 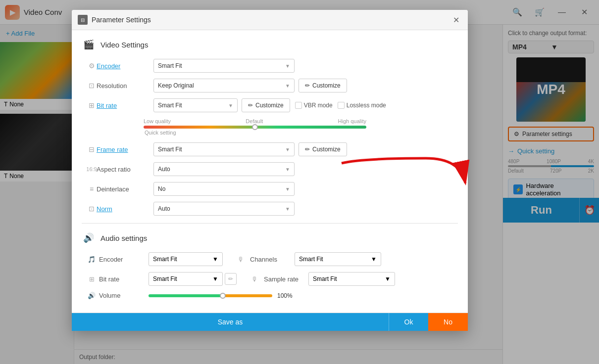 What do you see at coordinates (92, 189) in the screenshot?
I see `deinterlace-icon: ≡` at bounding box center [92, 189].